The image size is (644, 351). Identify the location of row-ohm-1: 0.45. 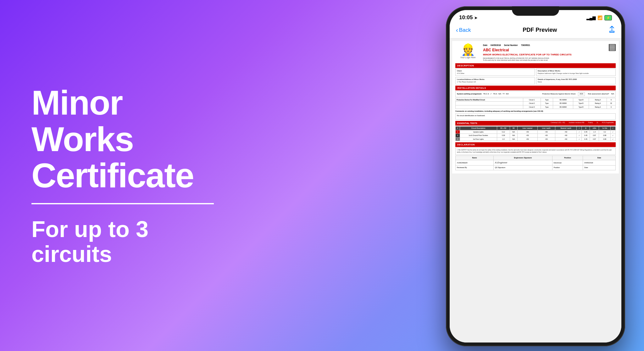
(586, 132).